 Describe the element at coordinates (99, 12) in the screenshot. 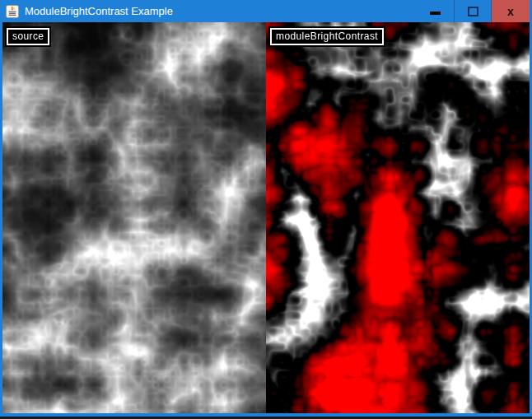

I see `window-title: ModuleBrightContrast Example` at that location.